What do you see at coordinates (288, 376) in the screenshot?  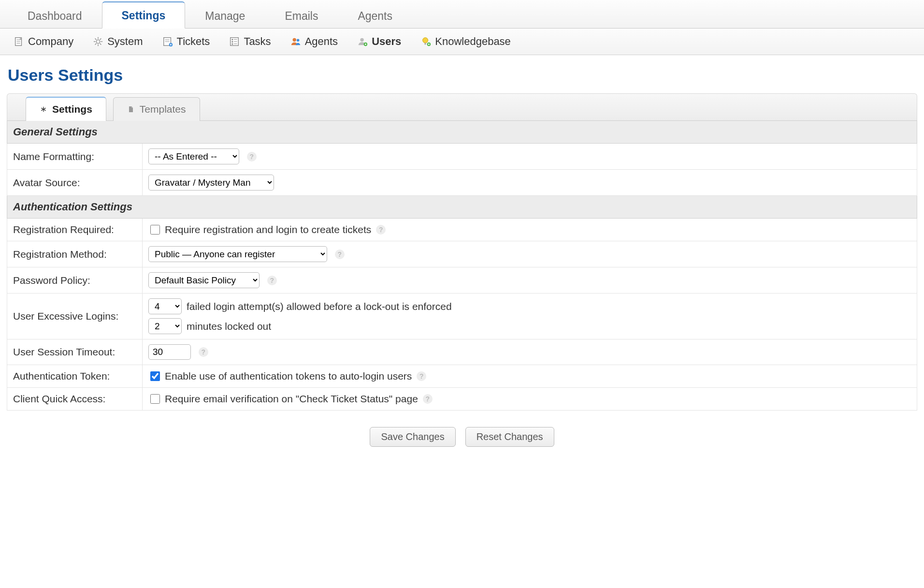 I see `auth-token-text: Enable use of authentication tokens to a…` at bounding box center [288, 376].